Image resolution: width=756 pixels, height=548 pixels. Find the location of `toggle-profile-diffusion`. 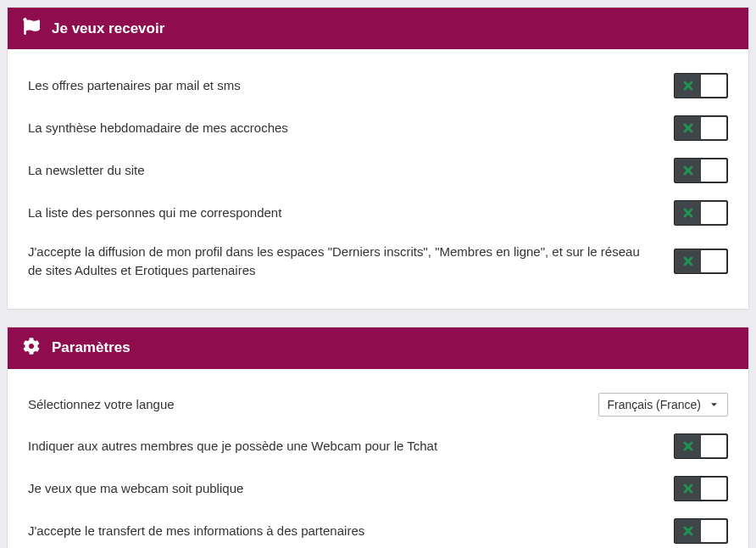

toggle-profile-diffusion is located at coordinates (701, 261).